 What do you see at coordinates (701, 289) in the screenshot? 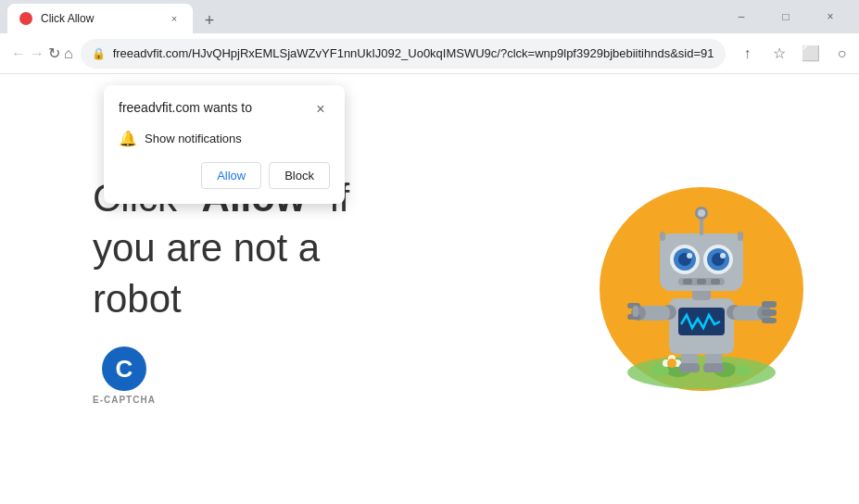
I see `robot-svg` at bounding box center [701, 289].